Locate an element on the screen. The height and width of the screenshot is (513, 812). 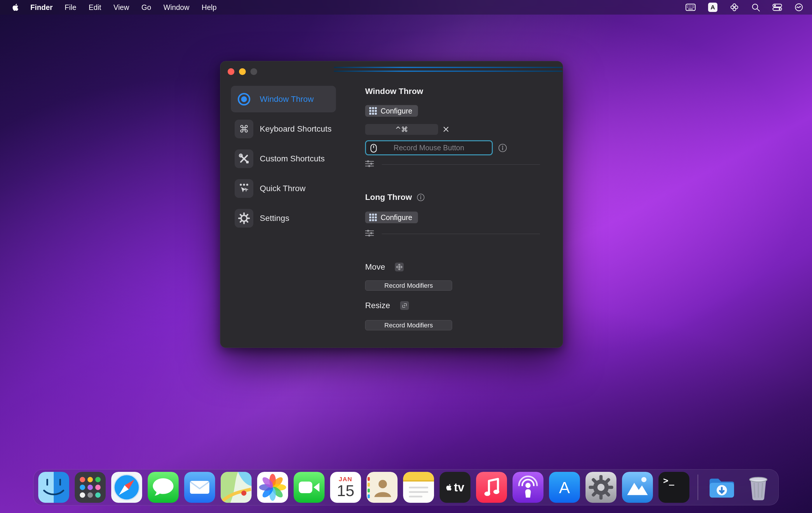
control-center-icon is located at coordinates (777, 7).